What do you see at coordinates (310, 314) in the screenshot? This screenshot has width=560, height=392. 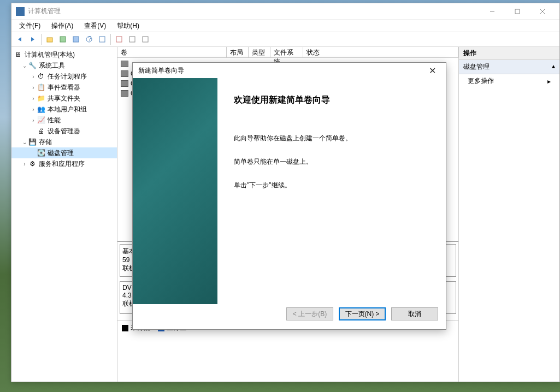 I see `back-button: < 上一步(B)` at bounding box center [310, 314].